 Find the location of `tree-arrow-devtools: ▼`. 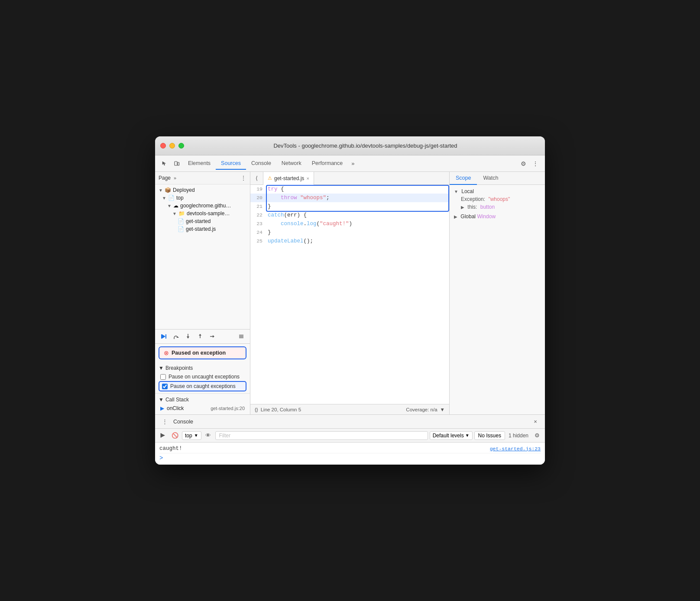

tree-arrow-devtools: ▼ is located at coordinates (175, 214).